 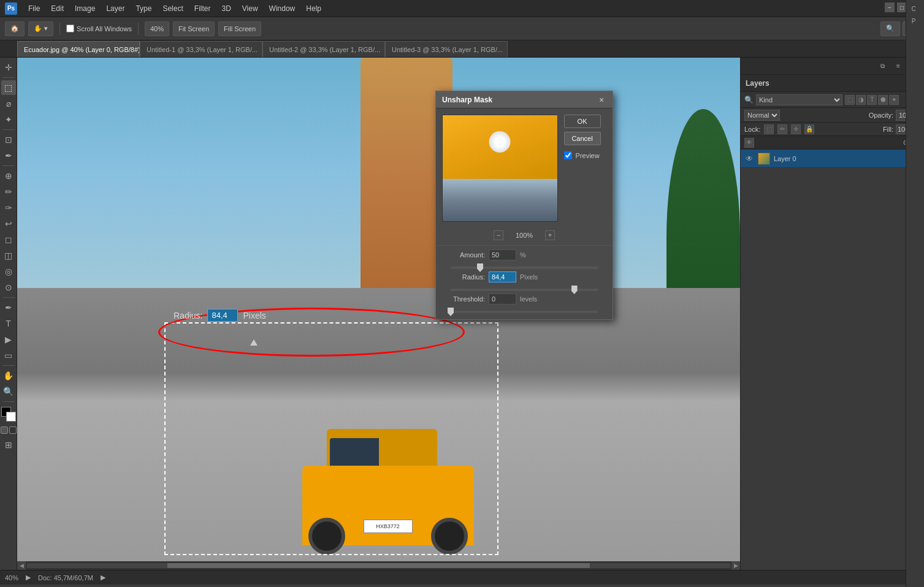 What do you see at coordinates (226, 9) in the screenshot?
I see `menu-3d: 3D` at bounding box center [226, 9].